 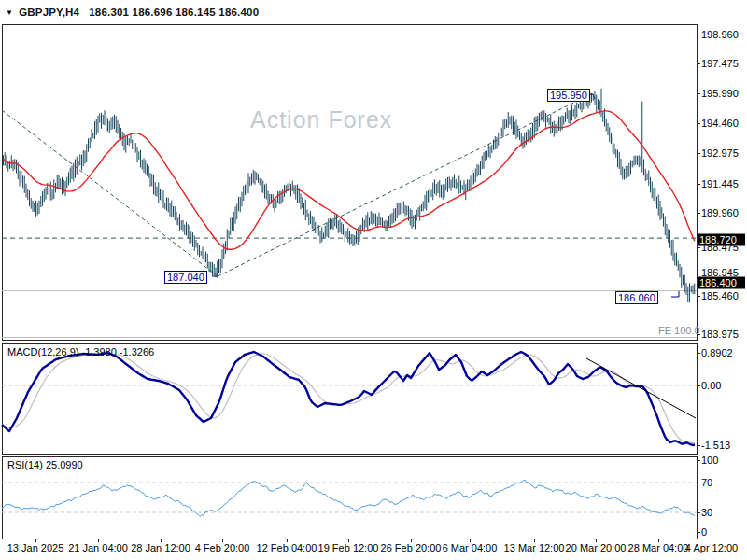 What do you see at coordinates (534, 548) in the screenshot?
I see `time-axis-label: 13 Mar 12:00` at bounding box center [534, 548].